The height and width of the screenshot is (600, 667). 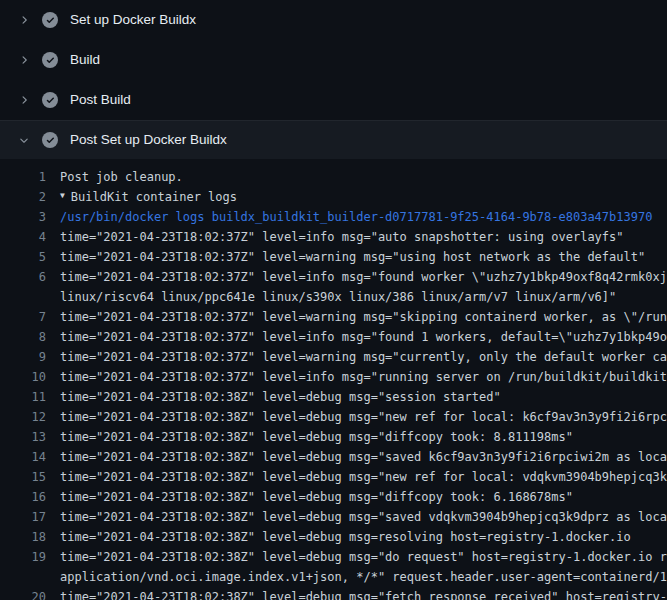 I want to click on line-number: 12, so click(x=23, y=417).